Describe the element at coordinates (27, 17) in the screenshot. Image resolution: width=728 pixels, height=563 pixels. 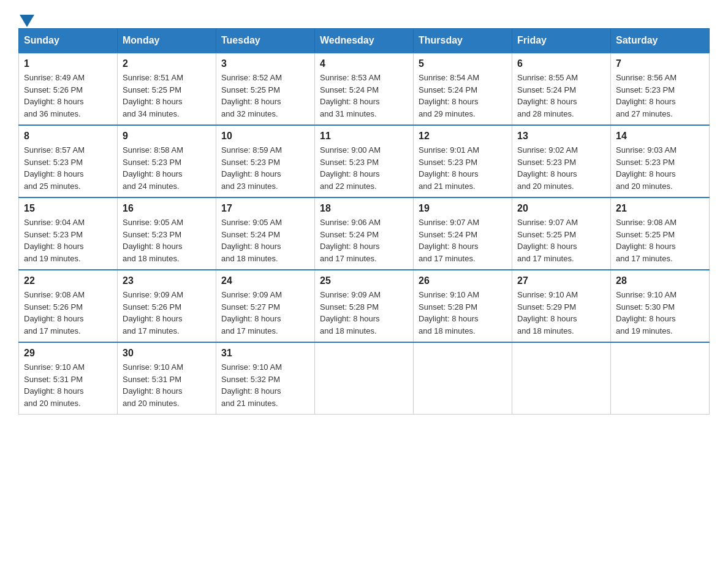
I see `logo` at that location.